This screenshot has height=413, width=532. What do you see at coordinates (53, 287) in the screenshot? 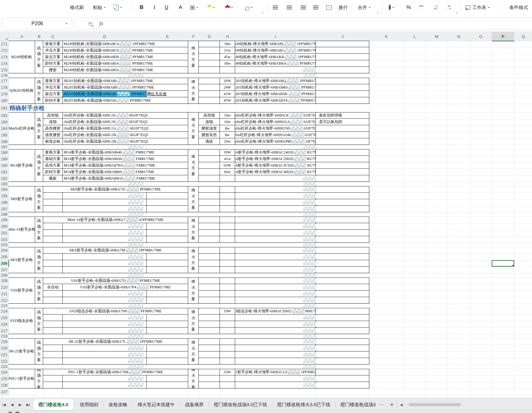
I see `plan-type-cell: 全自动` at bounding box center [53, 287].